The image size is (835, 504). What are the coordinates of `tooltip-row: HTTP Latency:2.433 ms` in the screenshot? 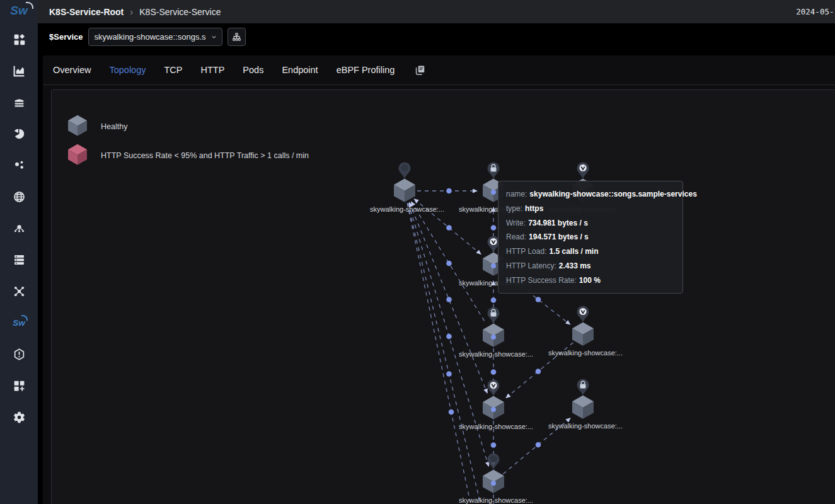 It's located at (590, 266).